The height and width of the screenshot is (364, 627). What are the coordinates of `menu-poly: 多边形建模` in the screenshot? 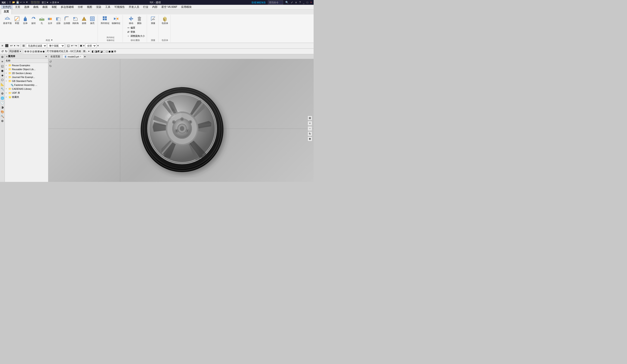 It's located at (67, 7).